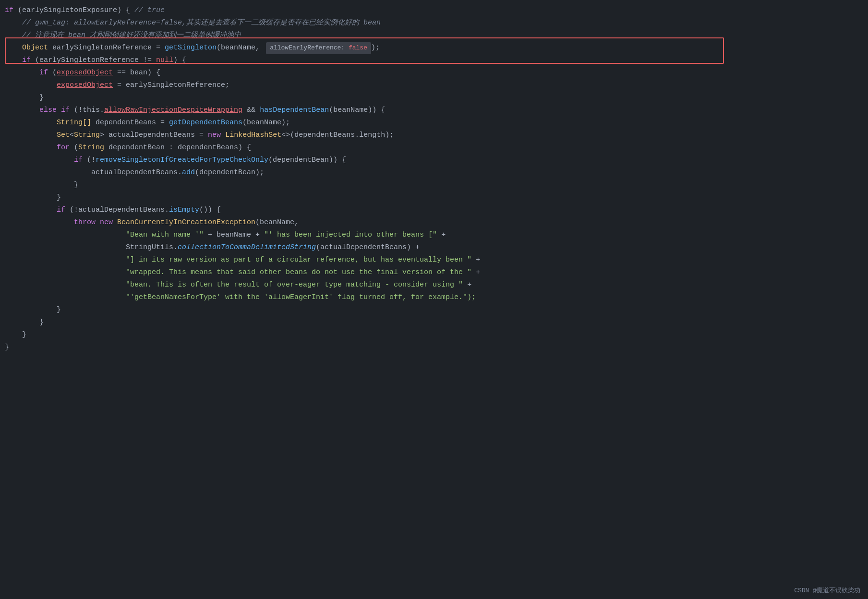 This screenshot has width=868, height=599. What do you see at coordinates (180, 60) in the screenshot?
I see `code-text: ) {` at bounding box center [180, 60].